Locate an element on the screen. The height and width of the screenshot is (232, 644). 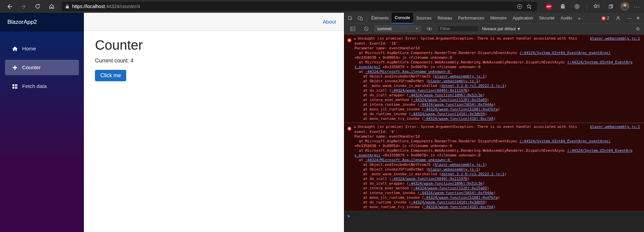
tab-application: Application is located at coordinates (523, 18).